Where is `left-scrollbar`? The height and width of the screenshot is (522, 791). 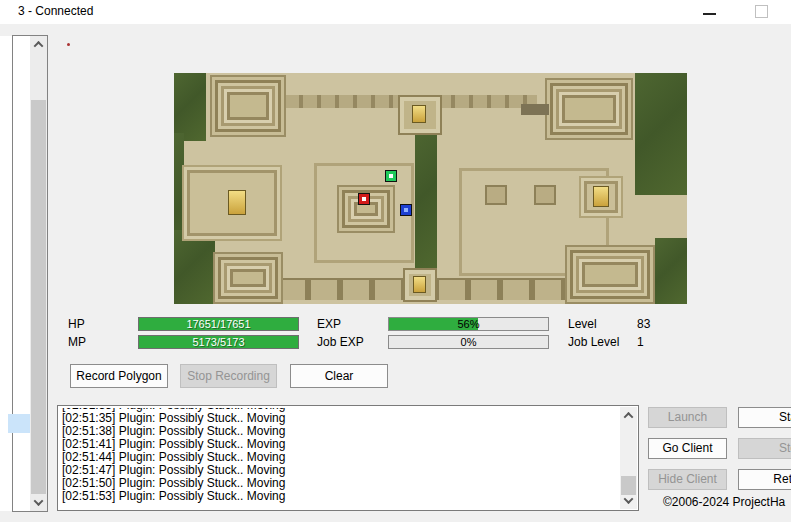
left-scrollbar is located at coordinates (38, 274).